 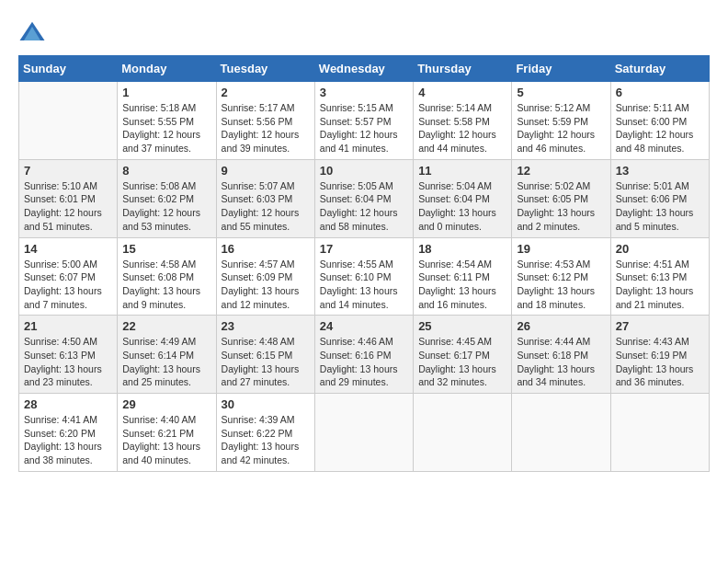 I want to click on calendar-cell: 8Sunrise: 5:08 AMSunset: 6:02 PMDaylight…, so click(x=167, y=199).